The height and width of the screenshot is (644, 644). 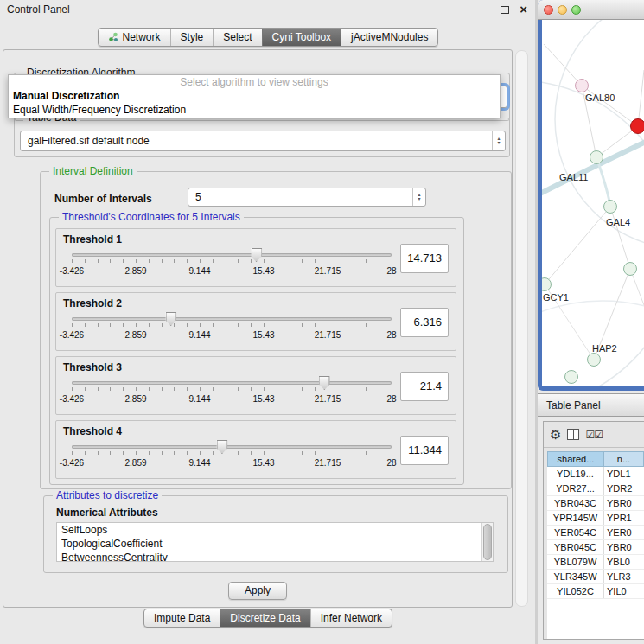 What do you see at coordinates (574, 405) in the screenshot?
I see `table-panel-title: Table Panel` at bounding box center [574, 405].